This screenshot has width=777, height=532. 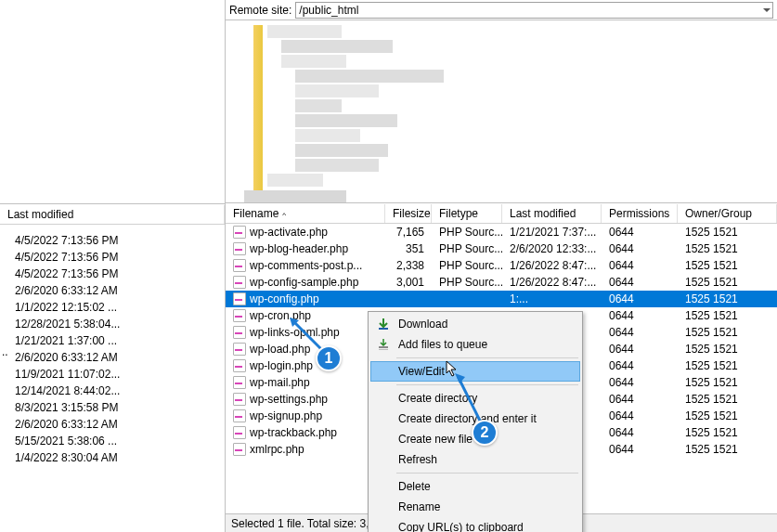 I want to click on table-row: wp-config.php1:...06441525 1521, so click(x=501, y=299).